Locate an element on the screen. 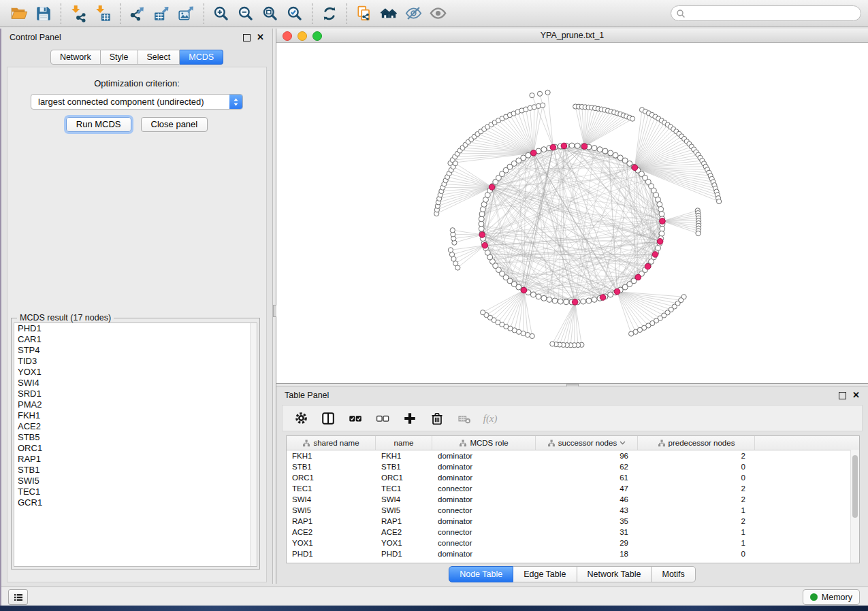 The image size is (868, 611). mcds-node: SWI5 is located at coordinates (135, 481).